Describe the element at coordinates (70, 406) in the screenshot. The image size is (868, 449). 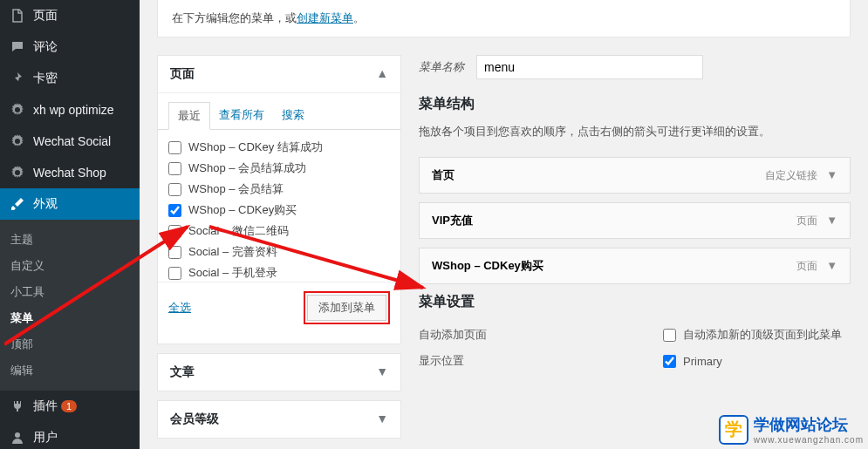
I see `sidebar-item: 插件1` at that location.